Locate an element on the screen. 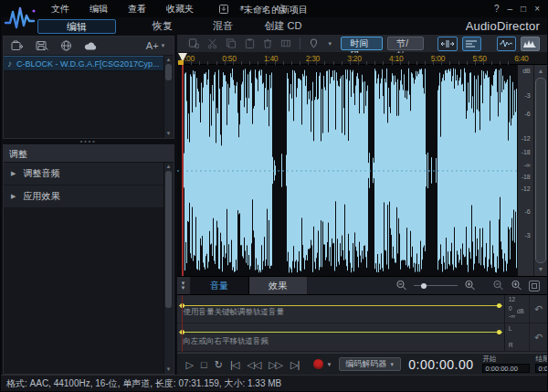 This screenshot has height=392, width=548. scale-label: R is located at coordinates (511, 345).